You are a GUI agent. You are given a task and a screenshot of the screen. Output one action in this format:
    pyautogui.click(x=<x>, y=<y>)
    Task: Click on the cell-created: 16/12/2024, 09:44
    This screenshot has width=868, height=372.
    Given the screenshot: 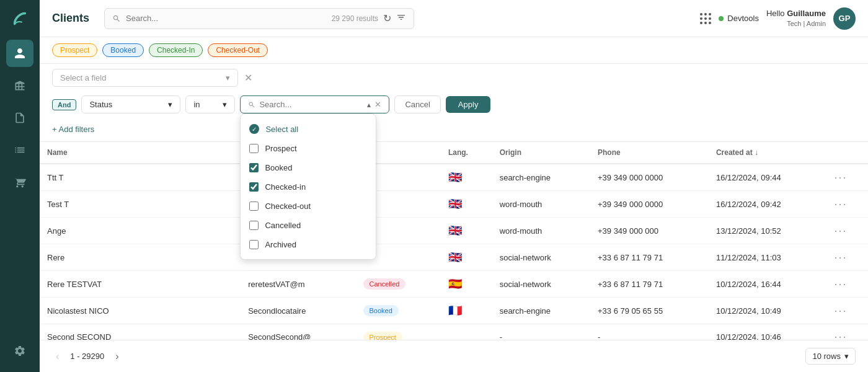 What is the action you would take?
    pyautogui.click(x=768, y=177)
    